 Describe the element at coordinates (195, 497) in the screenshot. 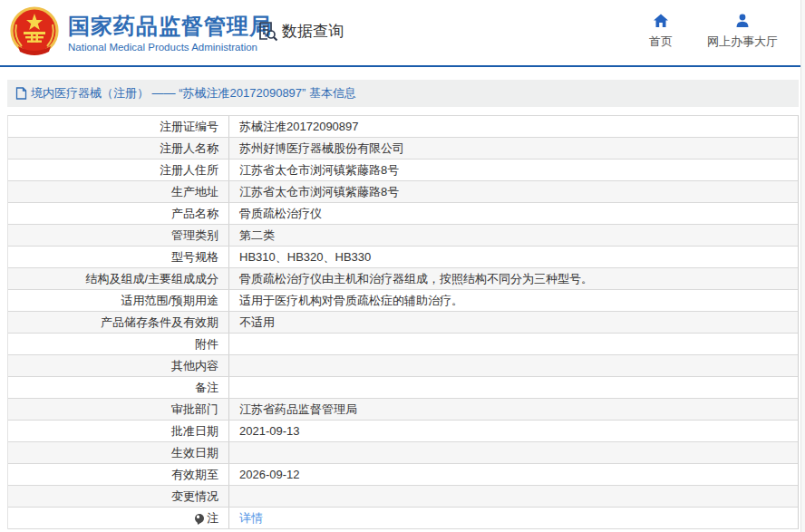

I see `row-label-text: 变更情况` at that location.